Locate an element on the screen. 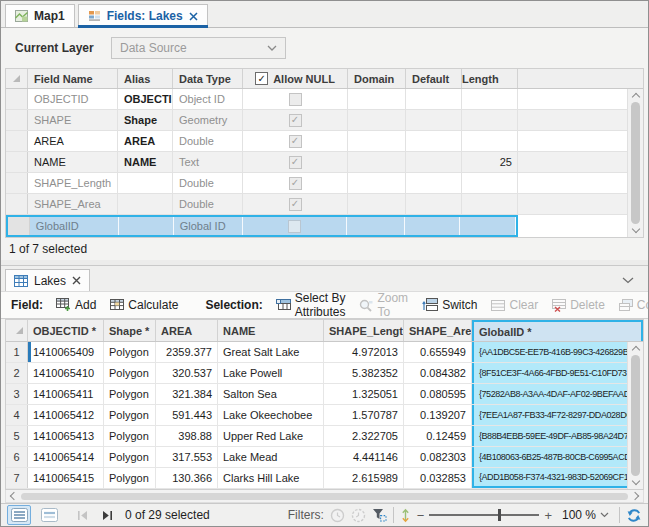 The height and width of the screenshot is (527, 649). shape-length-cell: 1.570787 is located at coordinates (364, 415).